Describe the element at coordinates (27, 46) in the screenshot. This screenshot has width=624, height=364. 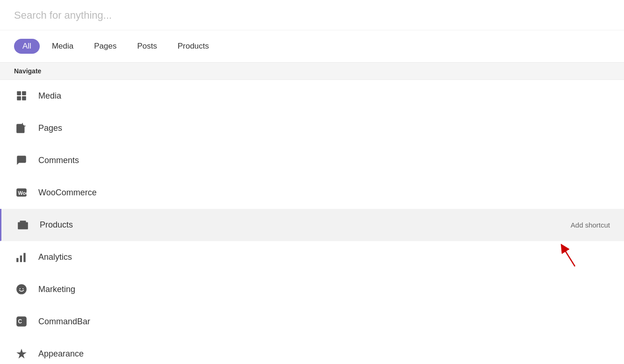
I see `tab-all: All` at that location.